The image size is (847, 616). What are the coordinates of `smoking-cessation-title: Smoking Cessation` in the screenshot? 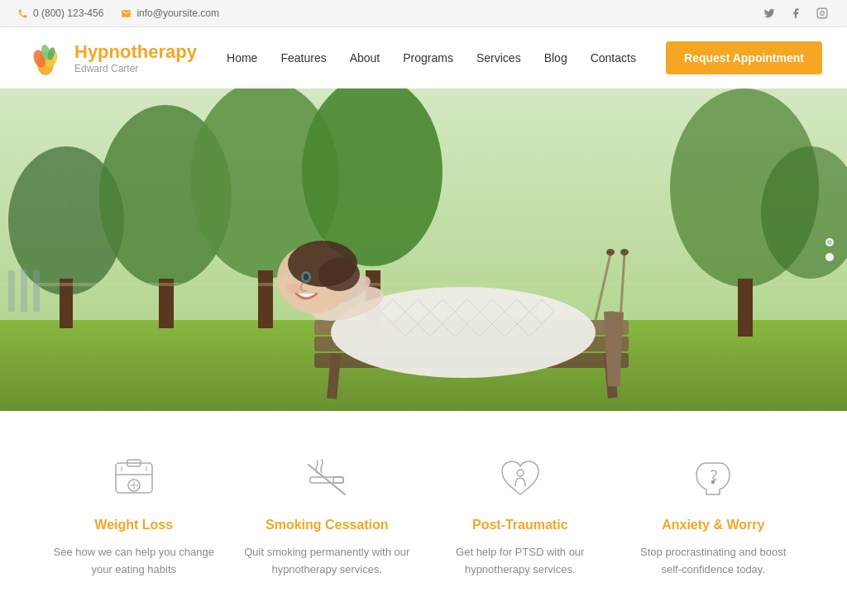 It's located at (327, 525).